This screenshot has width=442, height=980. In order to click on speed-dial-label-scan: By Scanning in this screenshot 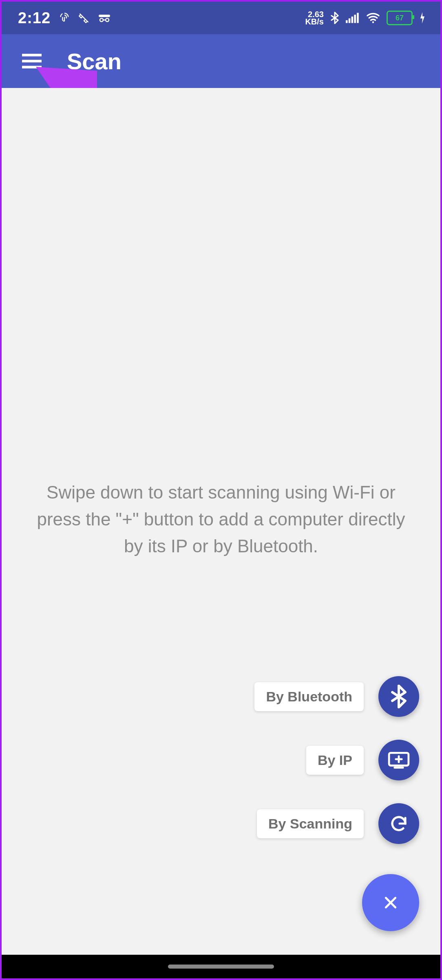, I will do `click(310, 824)`.